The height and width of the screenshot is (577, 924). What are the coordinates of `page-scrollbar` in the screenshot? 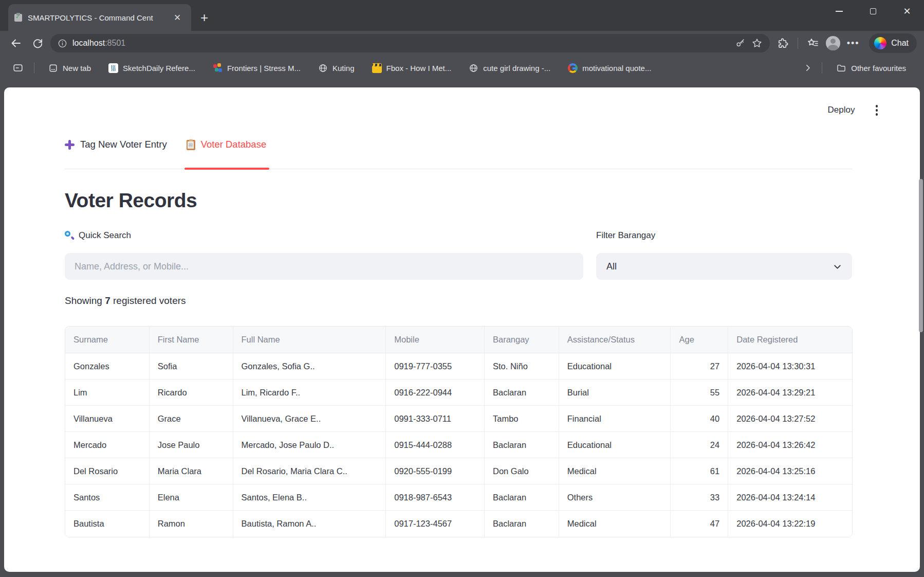 It's located at (921, 256).